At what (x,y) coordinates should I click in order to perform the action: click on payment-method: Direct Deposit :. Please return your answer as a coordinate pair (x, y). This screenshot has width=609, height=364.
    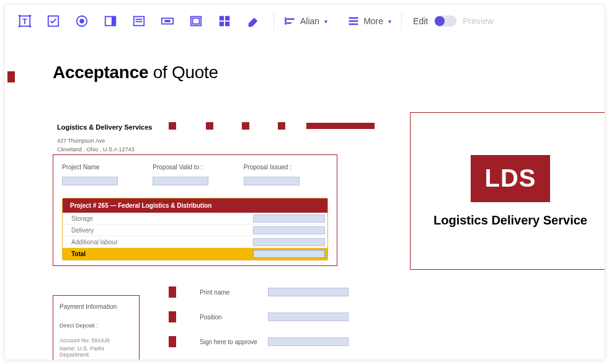
    Looking at the image, I should click on (96, 326).